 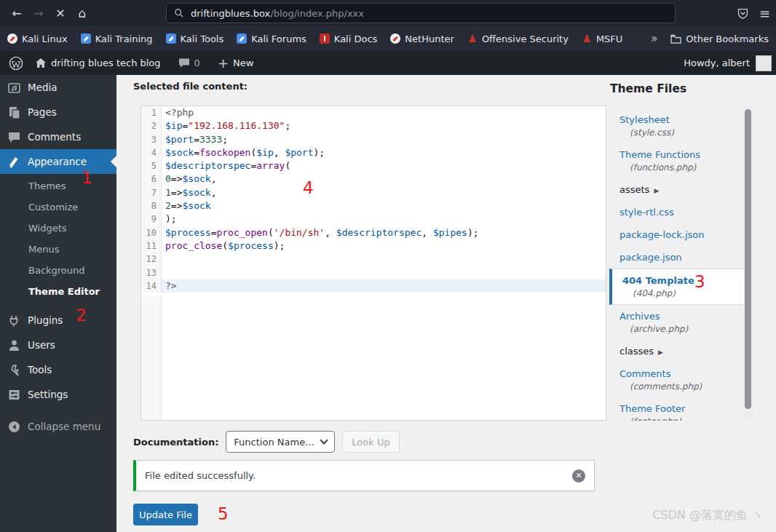 What do you see at coordinates (681, 161) in the screenshot?
I see `theme-file-theme-functions: Theme Functions(functions.php)` at bounding box center [681, 161].